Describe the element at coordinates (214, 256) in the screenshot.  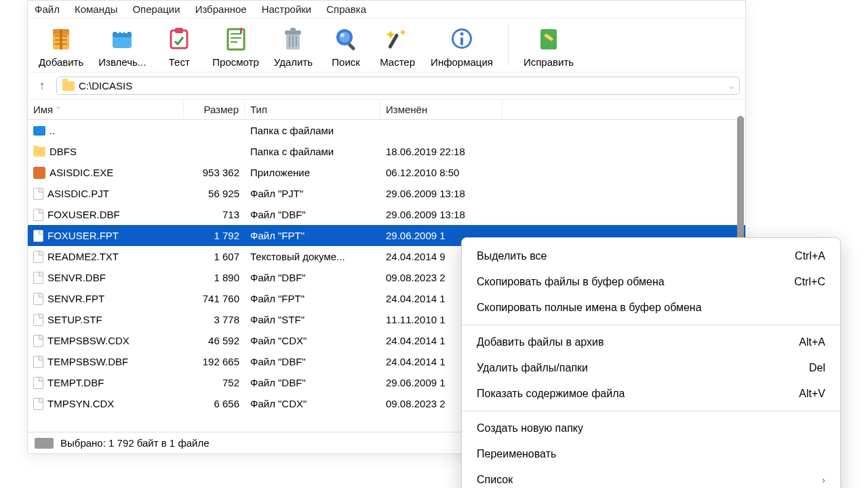
I see `file-size: 1 607` at that location.